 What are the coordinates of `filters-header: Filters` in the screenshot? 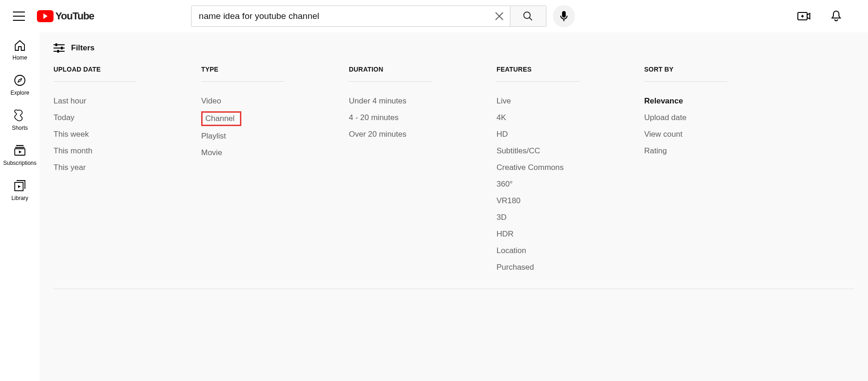 It's located at (454, 48).